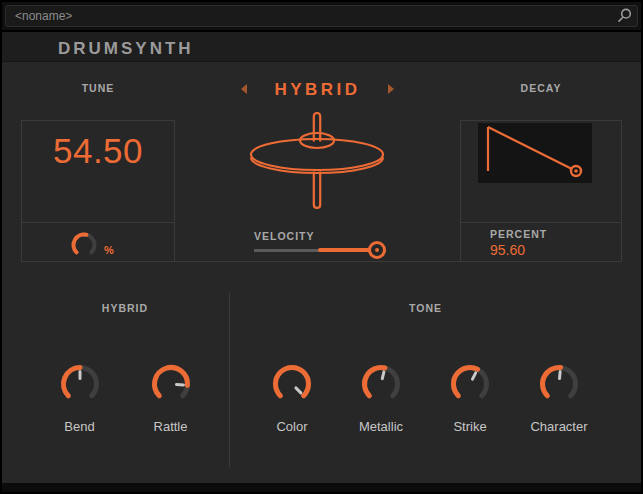 This screenshot has height=494, width=643. I want to click on engine-next-icon, so click(391, 89).